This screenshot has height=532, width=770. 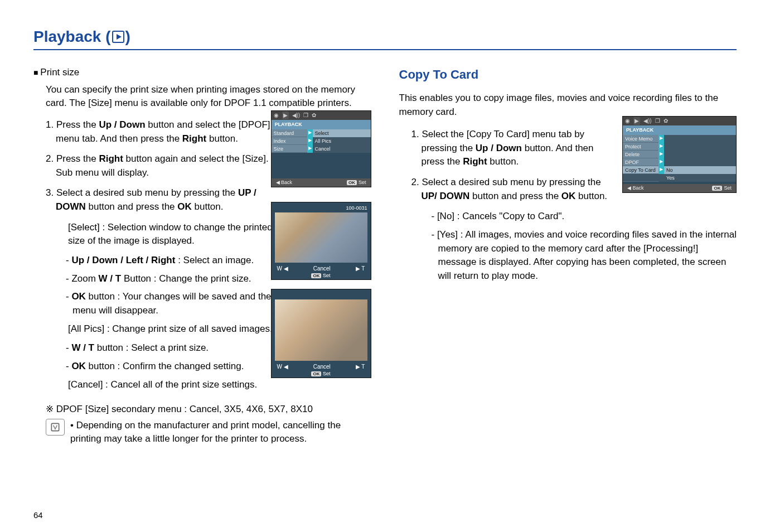 I want to click on menu-row-copytocard: Copy To Card▶No, so click(x=679, y=170).